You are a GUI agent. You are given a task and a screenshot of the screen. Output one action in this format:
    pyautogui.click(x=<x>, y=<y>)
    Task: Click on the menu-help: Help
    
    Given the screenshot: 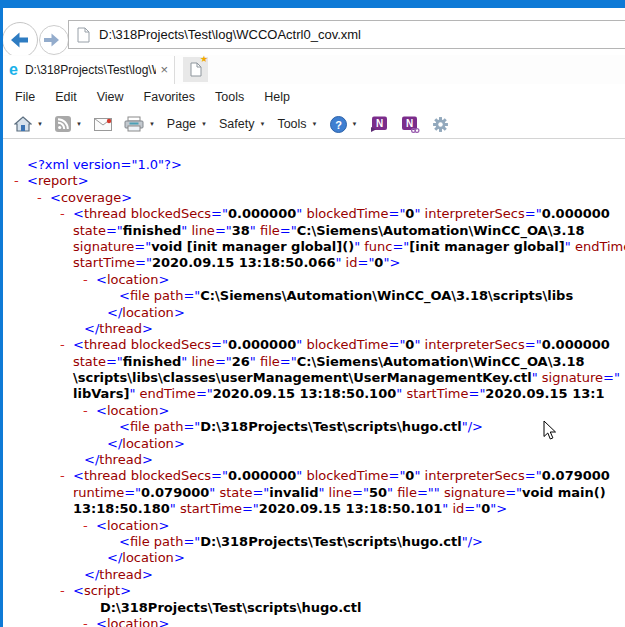 What is the action you would take?
    pyautogui.click(x=277, y=97)
    